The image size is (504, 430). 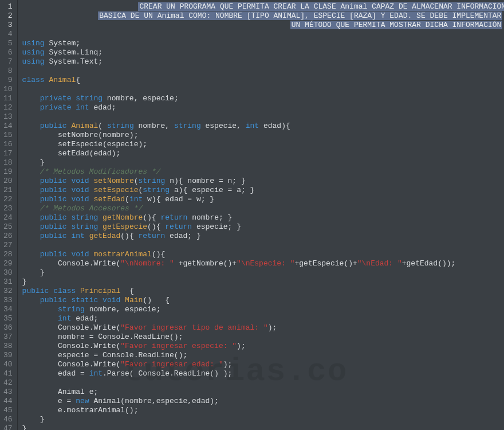 What do you see at coordinates (263, 401) in the screenshot?
I see `code-line: e = new Animal(nombre,especie,edad);` at bounding box center [263, 401].